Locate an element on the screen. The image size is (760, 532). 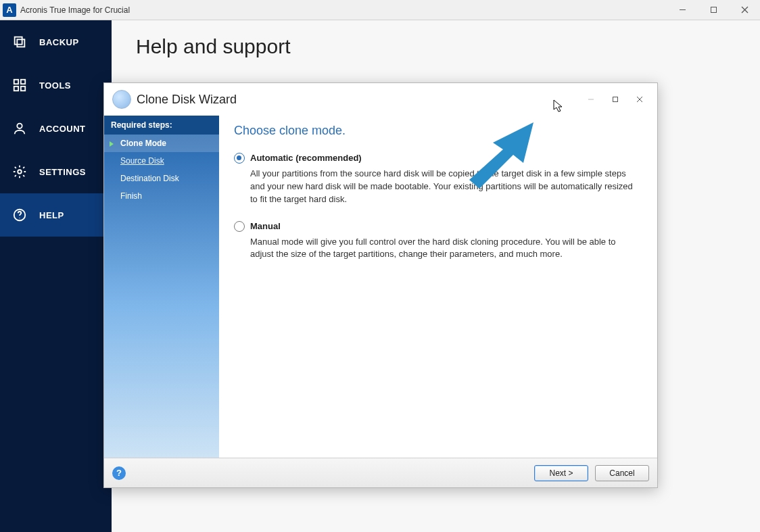
sidebar-item-help: HELP is located at coordinates (55, 215).